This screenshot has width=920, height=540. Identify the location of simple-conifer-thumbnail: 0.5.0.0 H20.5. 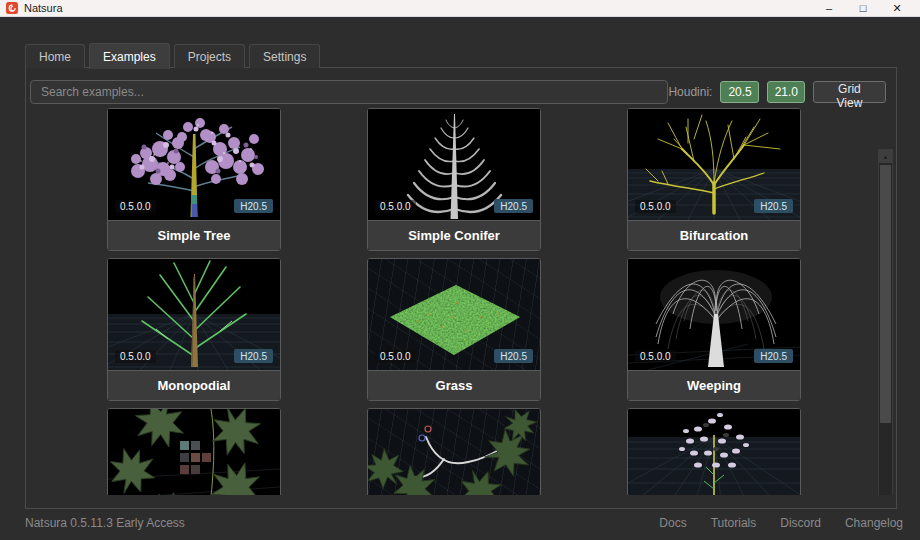
(454, 164).